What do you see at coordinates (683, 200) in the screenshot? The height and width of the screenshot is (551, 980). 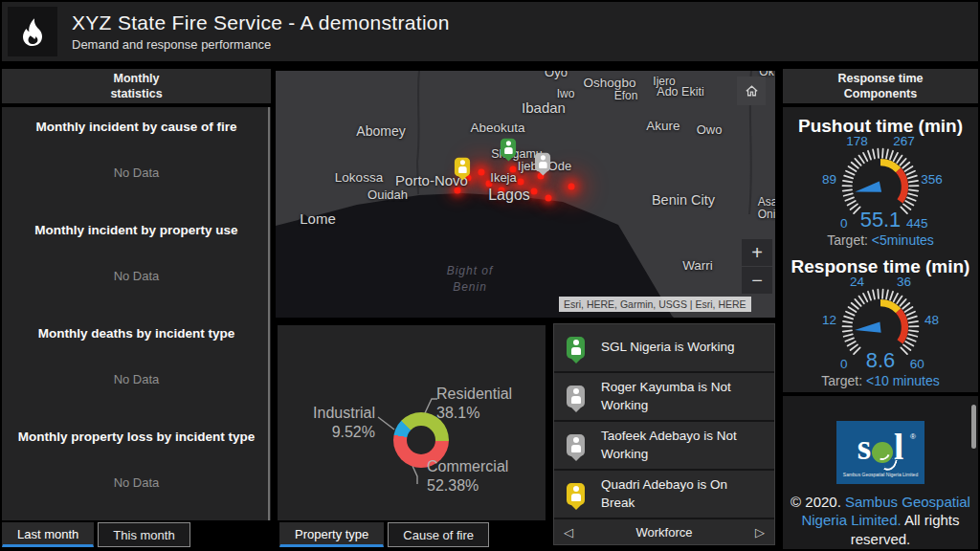 I see `map-place-label: Benin City` at bounding box center [683, 200].